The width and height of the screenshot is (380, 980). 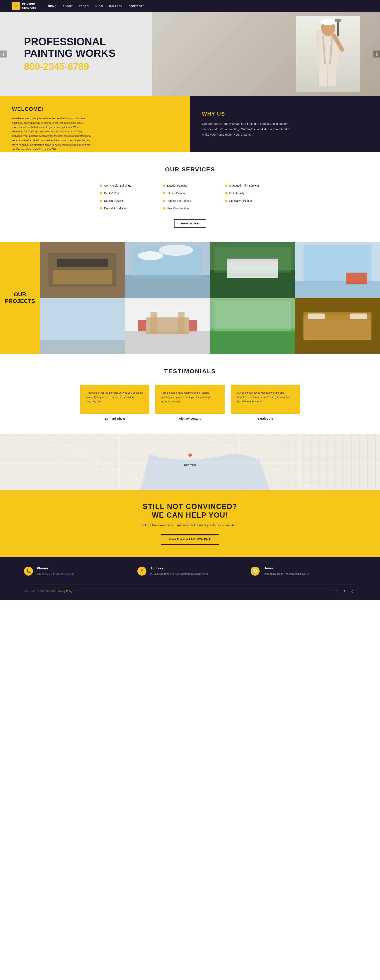 What do you see at coordinates (287, 568) in the screenshot?
I see `footer-hours-title: Hours:` at bounding box center [287, 568].